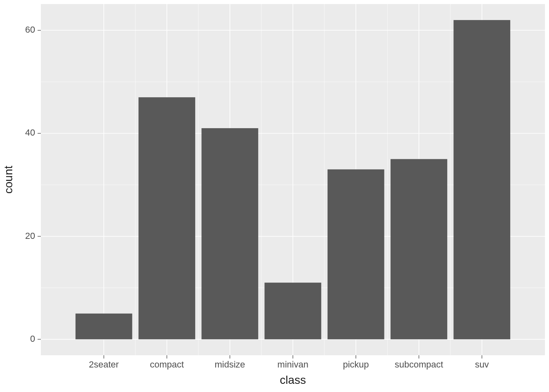  What do you see at coordinates (356, 364) in the screenshot?
I see `x-tick-label: pickup` at bounding box center [356, 364].